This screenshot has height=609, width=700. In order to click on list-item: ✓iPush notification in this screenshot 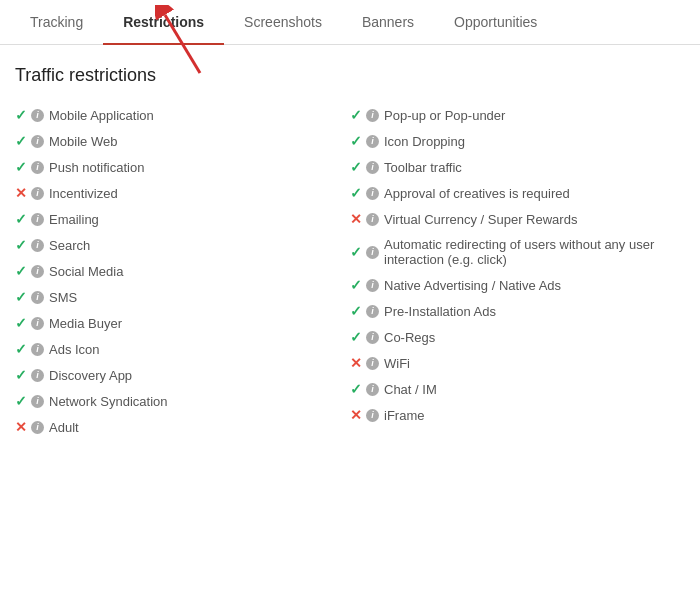, I will do `click(182, 167)`.